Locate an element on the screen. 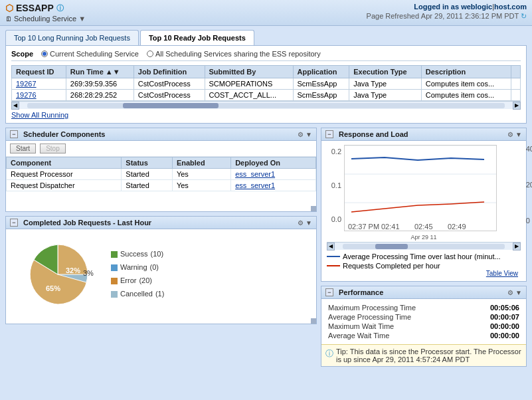  page-refreshed: Page Refreshed Apr 29, 2011 2:36:12 PM P… is located at coordinates (446, 16).